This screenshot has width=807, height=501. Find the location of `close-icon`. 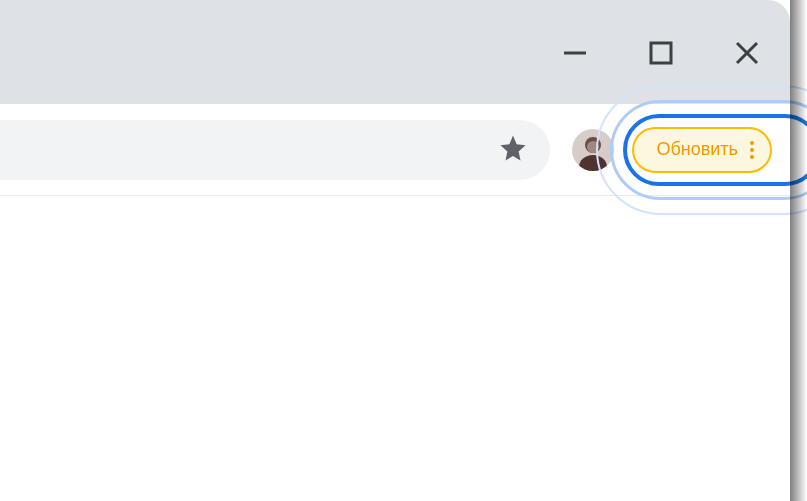

close-icon is located at coordinates (747, 53).